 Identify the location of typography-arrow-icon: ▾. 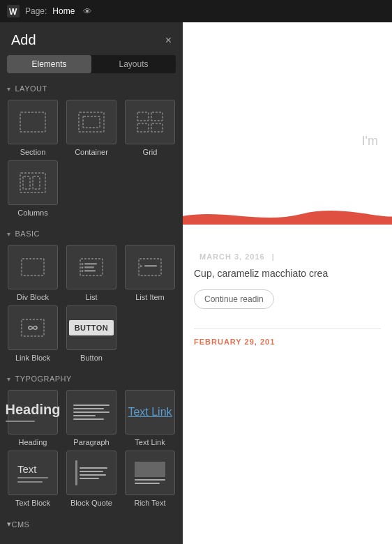
(9, 379).